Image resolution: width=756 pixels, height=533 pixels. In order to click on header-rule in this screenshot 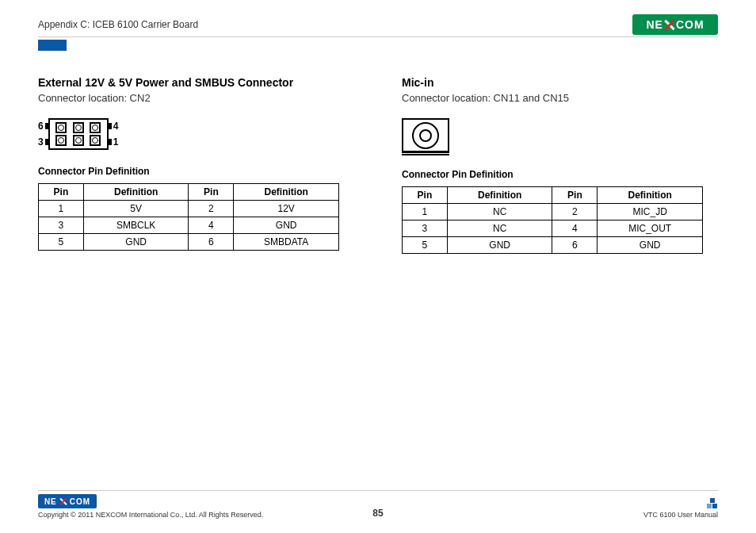, I will do `click(378, 36)`.